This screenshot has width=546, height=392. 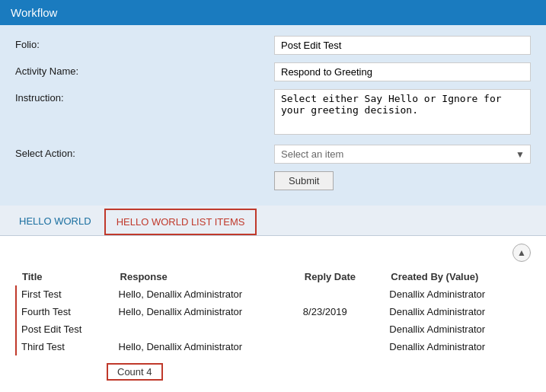 I want to click on activity-name-row: Activity Name:, so click(x=273, y=72).